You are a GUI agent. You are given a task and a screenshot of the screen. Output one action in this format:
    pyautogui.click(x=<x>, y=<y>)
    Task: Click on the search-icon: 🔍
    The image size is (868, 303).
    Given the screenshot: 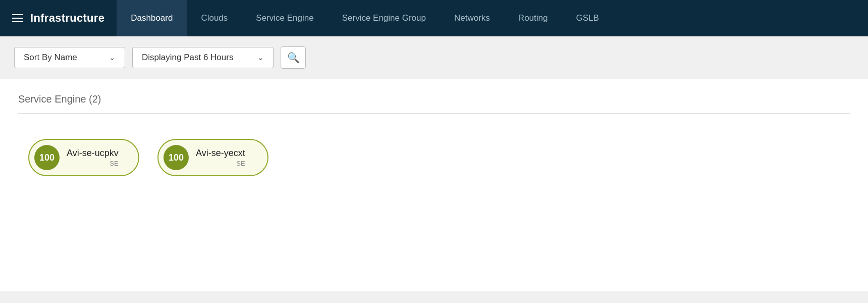 What is the action you would take?
    pyautogui.click(x=294, y=58)
    